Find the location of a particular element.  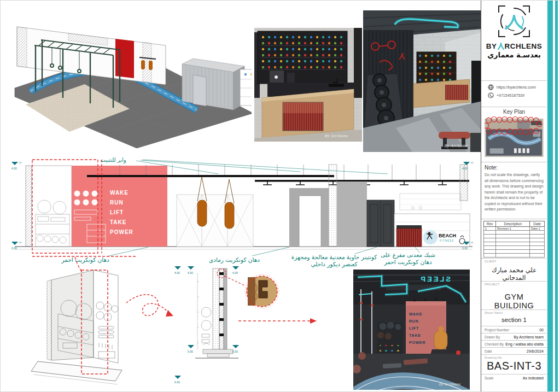

iso-shelf-unit is located at coordinates (246, 87).